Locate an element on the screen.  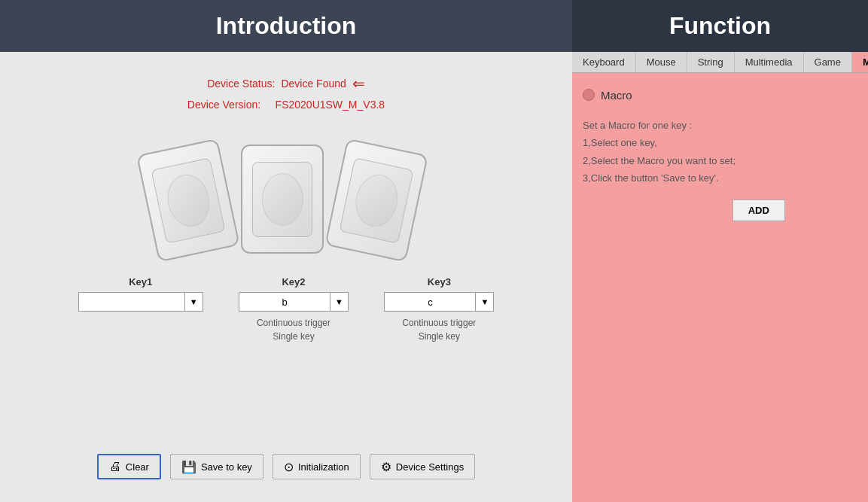
initialization-button: ⊙ Initialization is located at coordinates (316, 467).